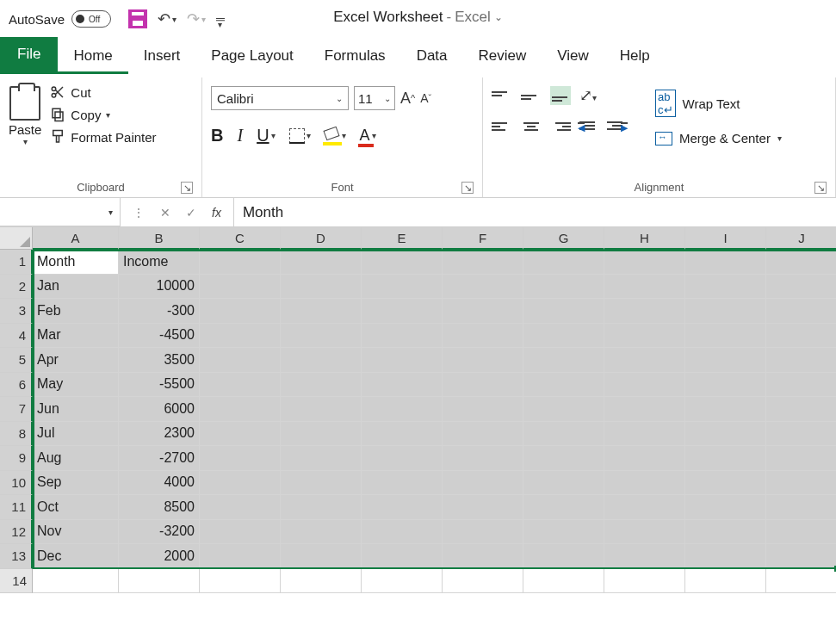  What do you see at coordinates (375, 98) in the screenshot?
I see `font-size-dropdown: 11 ⌄` at bounding box center [375, 98].